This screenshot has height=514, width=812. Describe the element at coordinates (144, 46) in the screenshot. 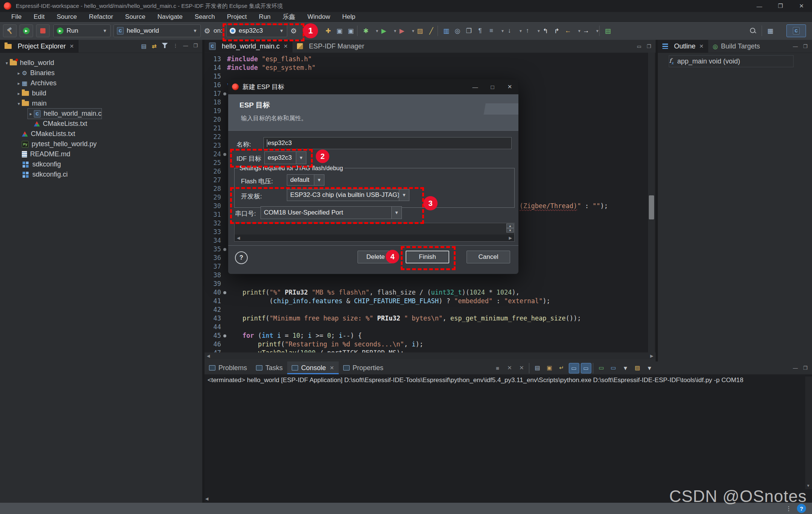

I see `collapse-all-icon: ▤` at that location.